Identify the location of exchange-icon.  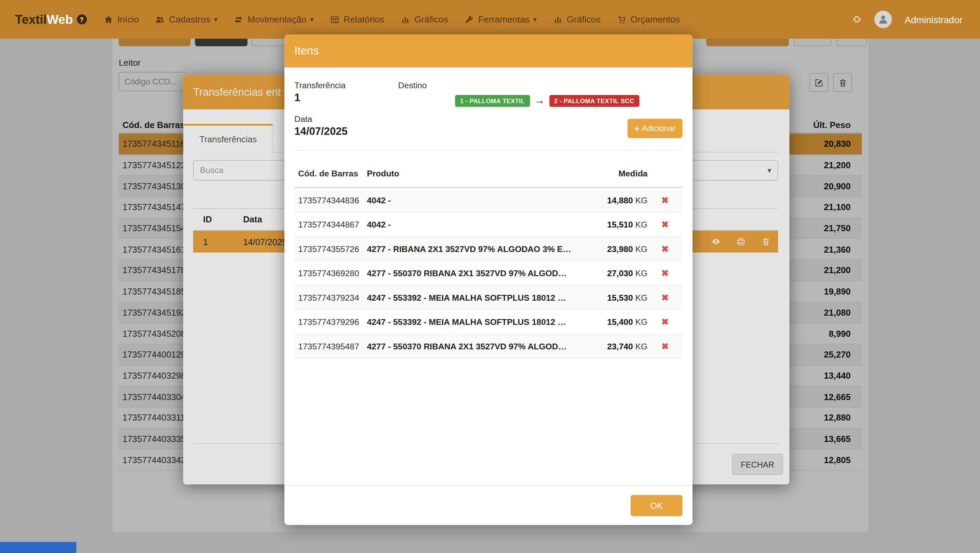
(238, 19).